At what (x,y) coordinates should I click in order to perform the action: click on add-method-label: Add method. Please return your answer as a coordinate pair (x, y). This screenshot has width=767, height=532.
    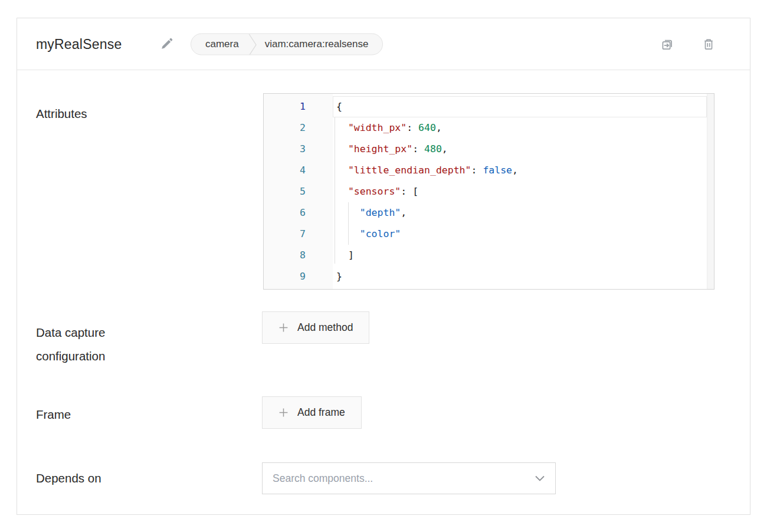
    Looking at the image, I should click on (325, 328).